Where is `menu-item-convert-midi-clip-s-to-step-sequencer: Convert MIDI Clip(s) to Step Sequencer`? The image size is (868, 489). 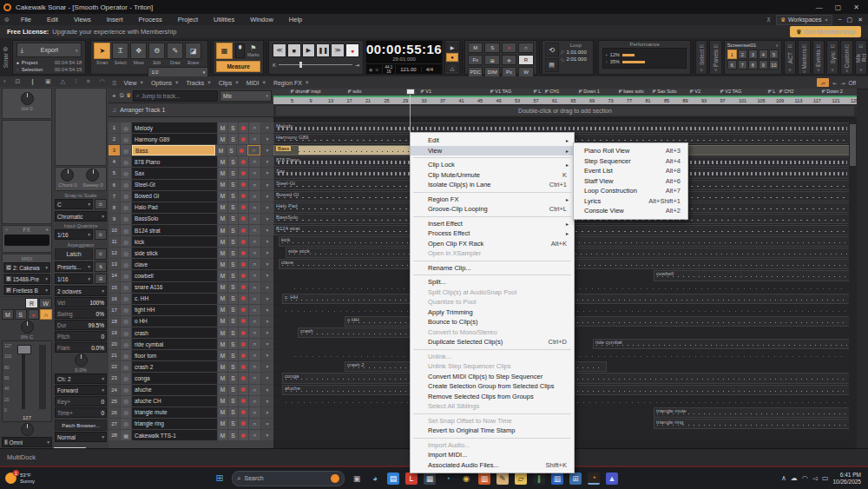
menu-item-convert-midi-clip-s-to-step-sequencer: Convert MIDI Clip(s) to Step Sequencer is located at coordinates (492, 377).